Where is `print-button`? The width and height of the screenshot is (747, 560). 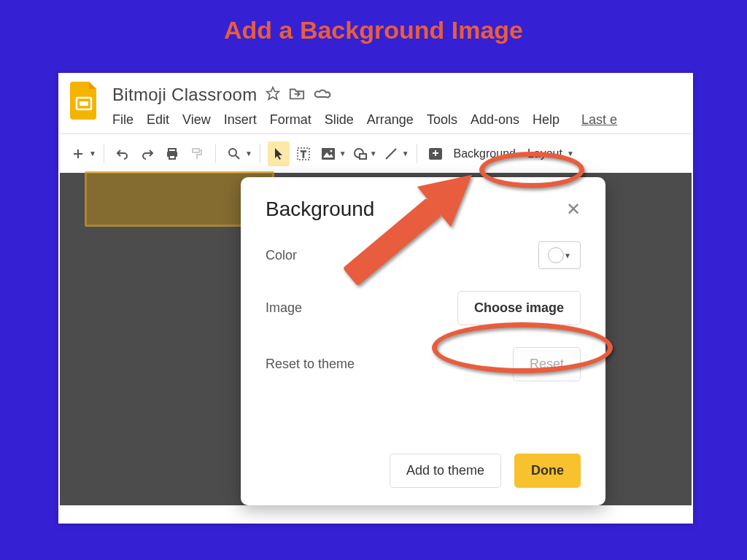 print-button is located at coordinates (172, 154).